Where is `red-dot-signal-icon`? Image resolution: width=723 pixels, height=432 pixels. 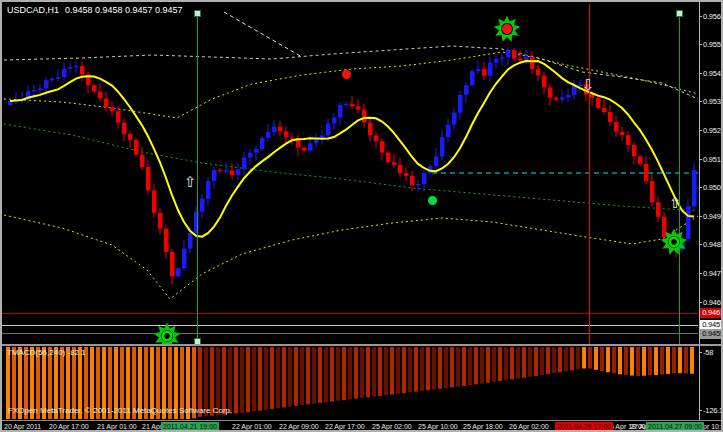
red-dot-signal-icon is located at coordinates (346, 74).